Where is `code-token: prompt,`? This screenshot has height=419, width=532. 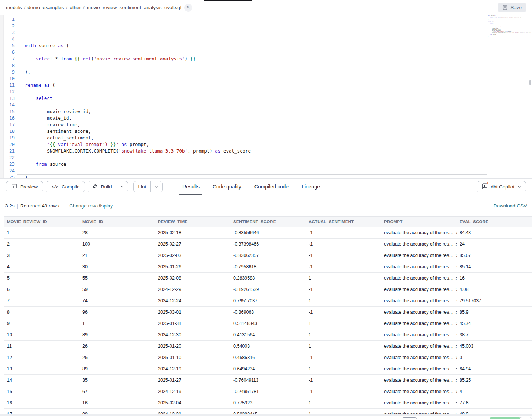
code-token: prompt, is located at coordinates (138, 144).